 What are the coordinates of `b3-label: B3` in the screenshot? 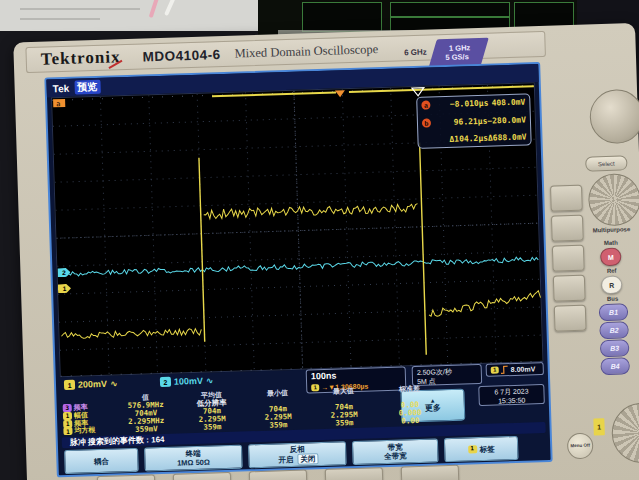 It's located at (614, 348).